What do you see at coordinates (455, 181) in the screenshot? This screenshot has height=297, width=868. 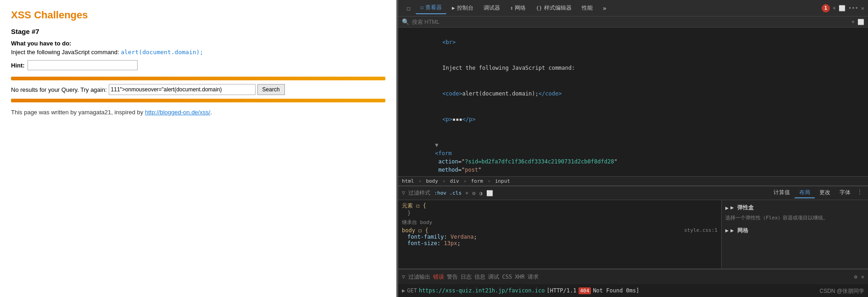 I see `breadcrumb-div: div` at bounding box center [455, 181].